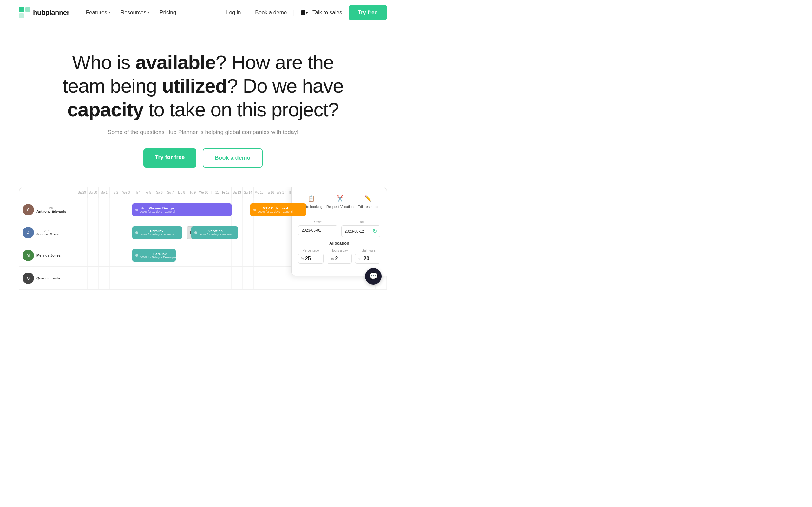  I want to click on nav-left: hubplanner Features ▾ Resources ▾ Pricin…, so click(99, 13).